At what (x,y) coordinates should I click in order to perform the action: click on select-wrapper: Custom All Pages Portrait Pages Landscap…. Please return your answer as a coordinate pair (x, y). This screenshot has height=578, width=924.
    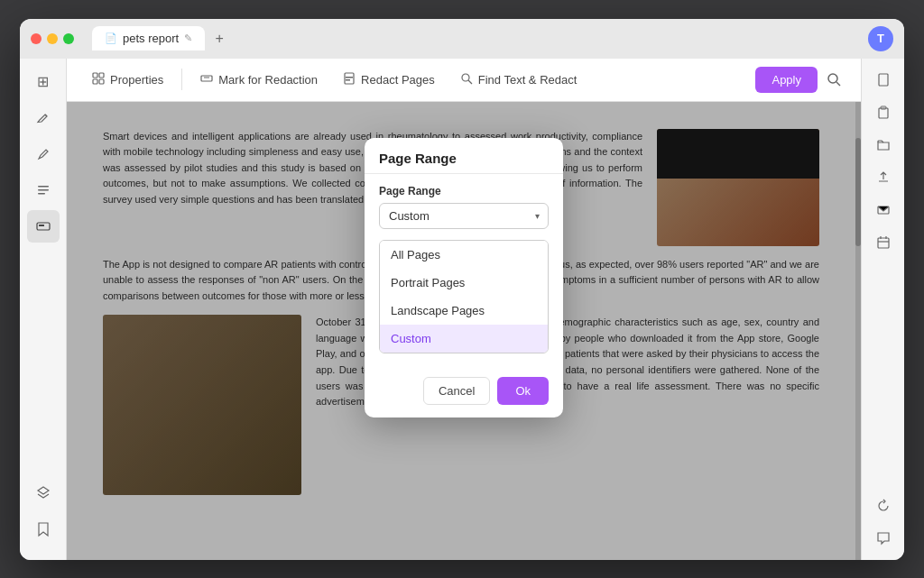
    Looking at the image, I should click on (464, 216).